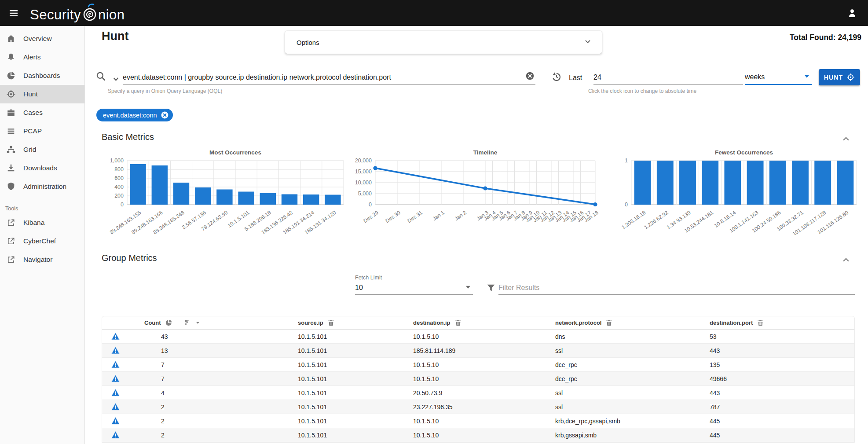 This screenshot has height=444, width=868. Describe the element at coordinates (642, 91) in the screenshot. I see `time-hint: Click the clock icon to change to absolu…` at that location.